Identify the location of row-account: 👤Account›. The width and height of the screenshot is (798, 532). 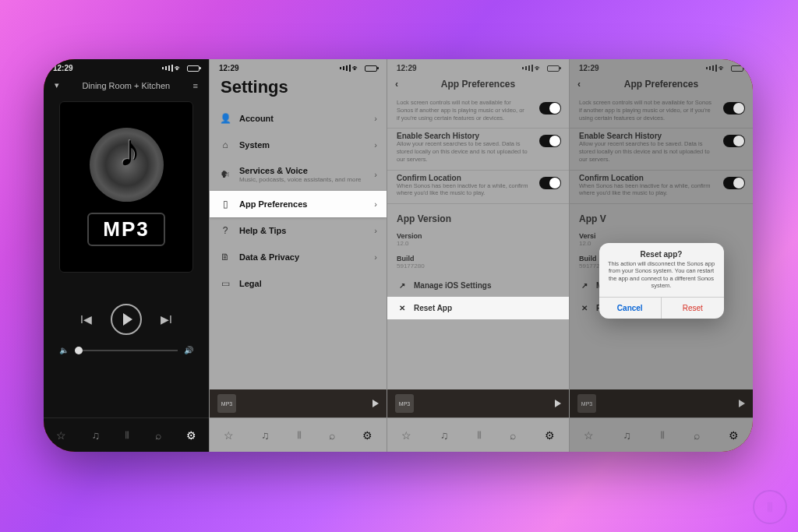
(298, 118).